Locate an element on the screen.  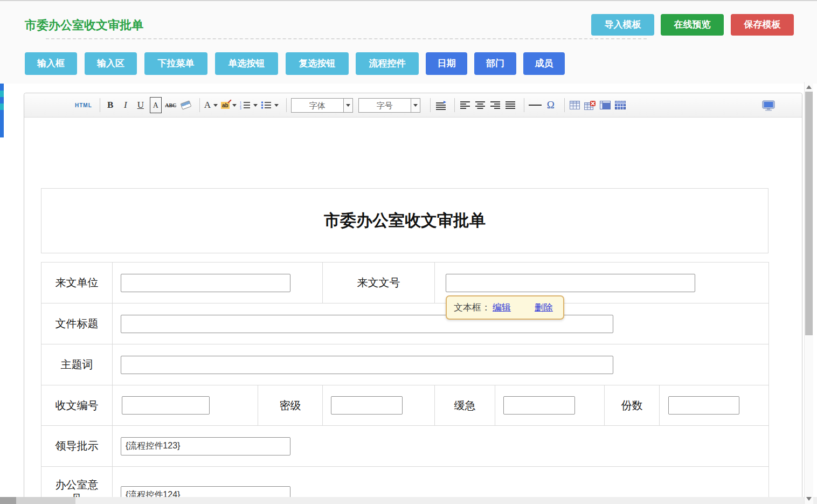
align-justify-button is located at coordinates (510, 105).